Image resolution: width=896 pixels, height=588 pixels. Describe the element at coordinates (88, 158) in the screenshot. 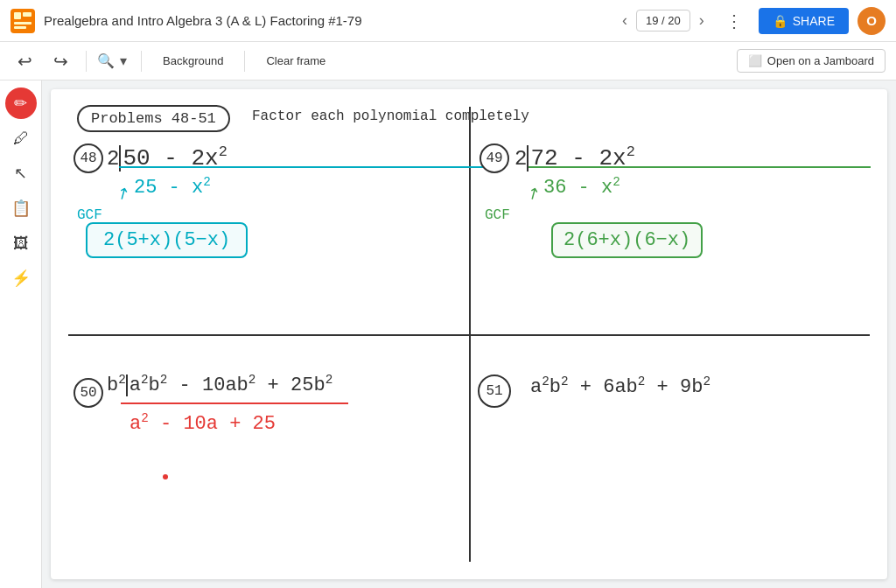

I see `problem-48-label: 48` at that location.